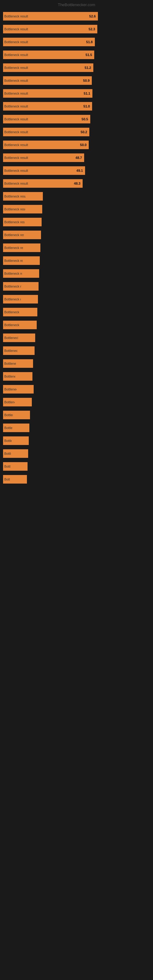 The image size is (153, 980). I want to click on bar-row: 51.1Bottleneck result, so click(76, 94).